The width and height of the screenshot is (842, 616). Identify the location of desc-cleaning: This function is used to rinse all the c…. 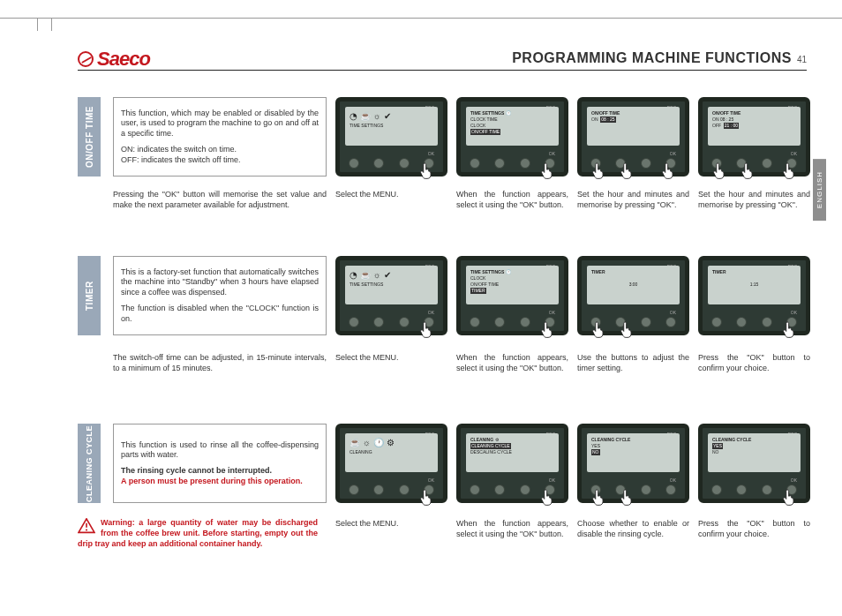
(220, 463).